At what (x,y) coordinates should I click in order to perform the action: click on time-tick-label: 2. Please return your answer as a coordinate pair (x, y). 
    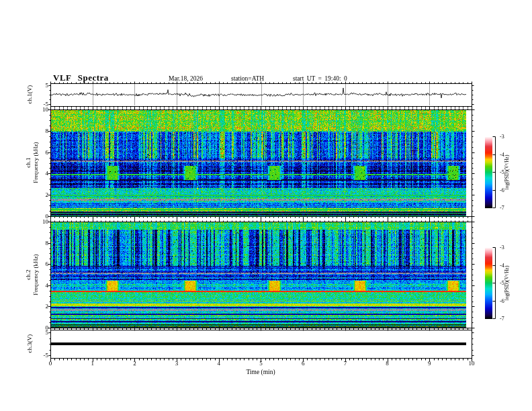
    Looking at the image, I should click on (134, 363).